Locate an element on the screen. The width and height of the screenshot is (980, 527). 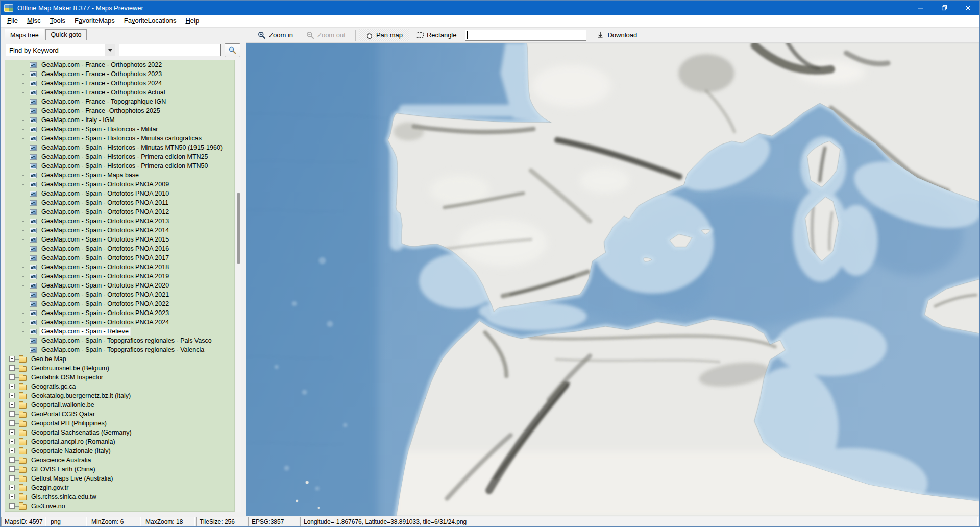
tree-item: Geoportail.wallonie.be is located at coordinates (119, 405).